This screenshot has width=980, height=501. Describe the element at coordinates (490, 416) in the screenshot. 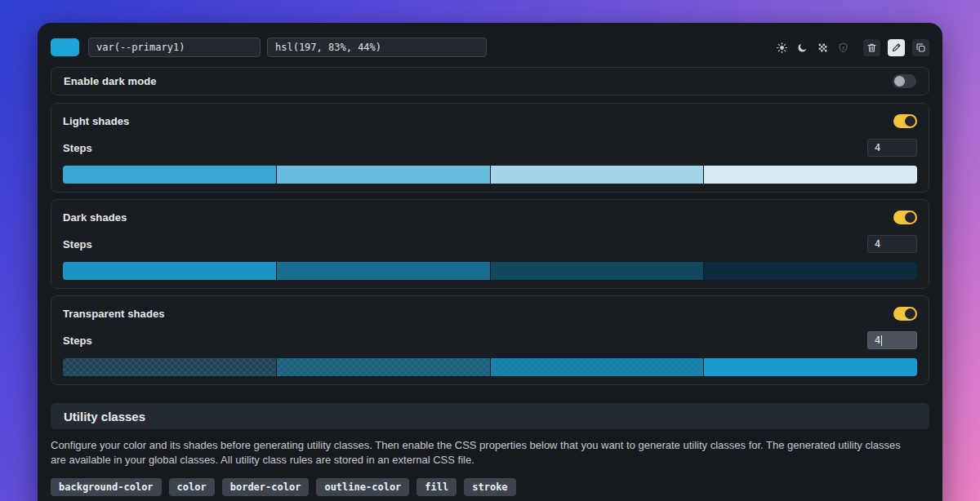

I see `utility-classes-header: Utility classes` at that location.